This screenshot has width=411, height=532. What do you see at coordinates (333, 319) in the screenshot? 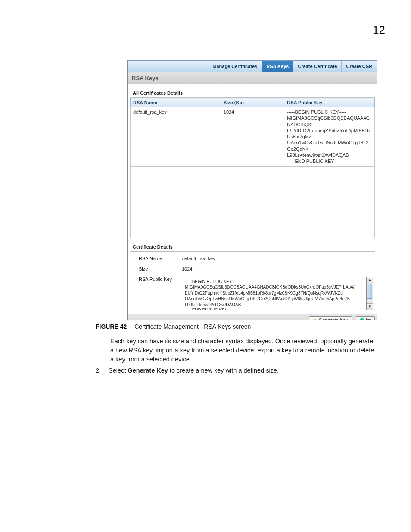
I see `generate-key-label: Generate Key` at bounding box center [333, 319].